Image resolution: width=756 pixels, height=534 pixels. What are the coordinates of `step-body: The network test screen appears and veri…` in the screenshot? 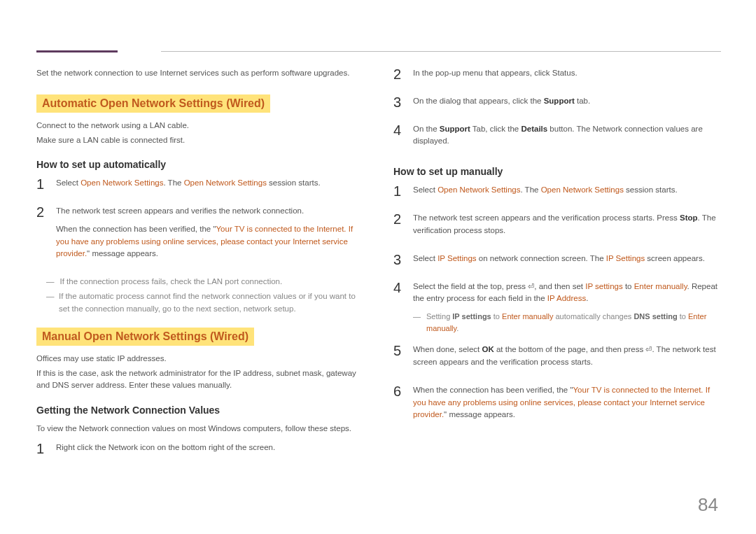 It's located at (210, 235).